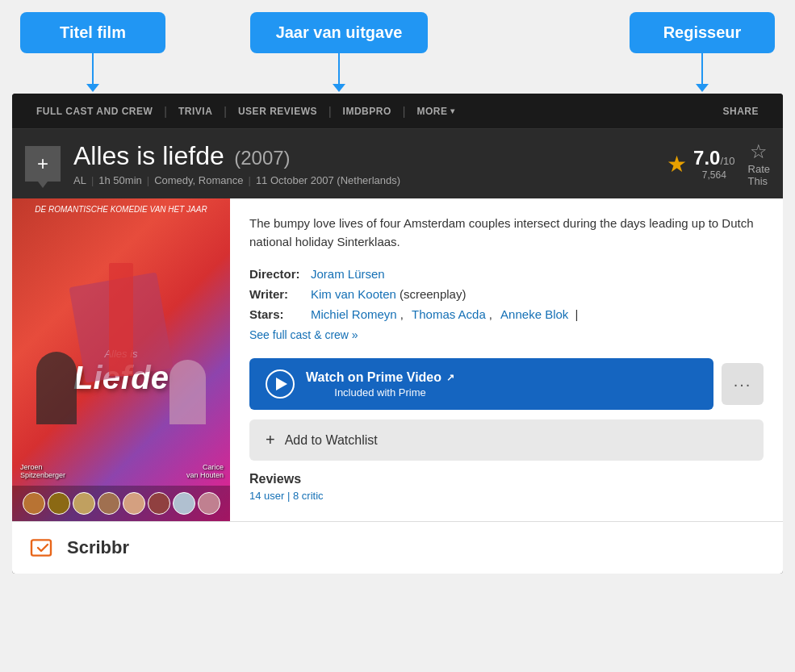 This screenshot has width=795, height=672. Describe the element at coordinates (278, 294) in the screenshot. I see `writer-label: Writer:` at that location.